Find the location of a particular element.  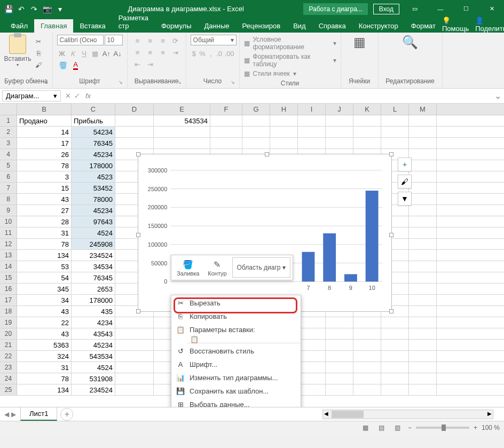

row-header: 15 is located at coordinates (9, 278).